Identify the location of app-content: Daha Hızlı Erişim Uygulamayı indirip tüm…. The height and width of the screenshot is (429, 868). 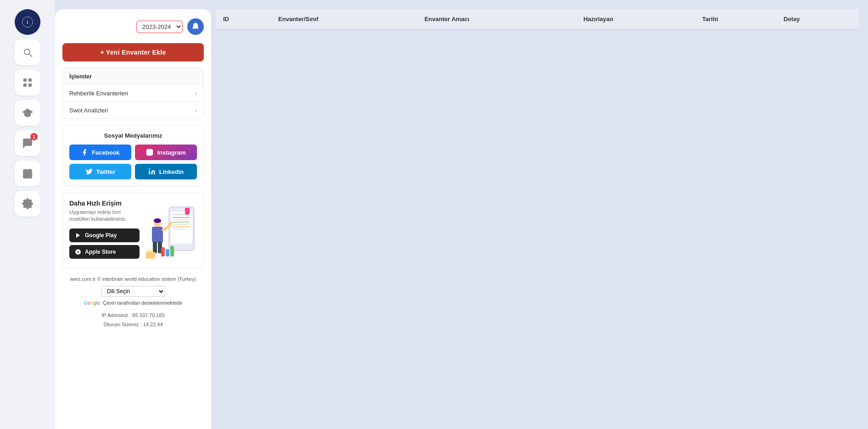
(105, 229).